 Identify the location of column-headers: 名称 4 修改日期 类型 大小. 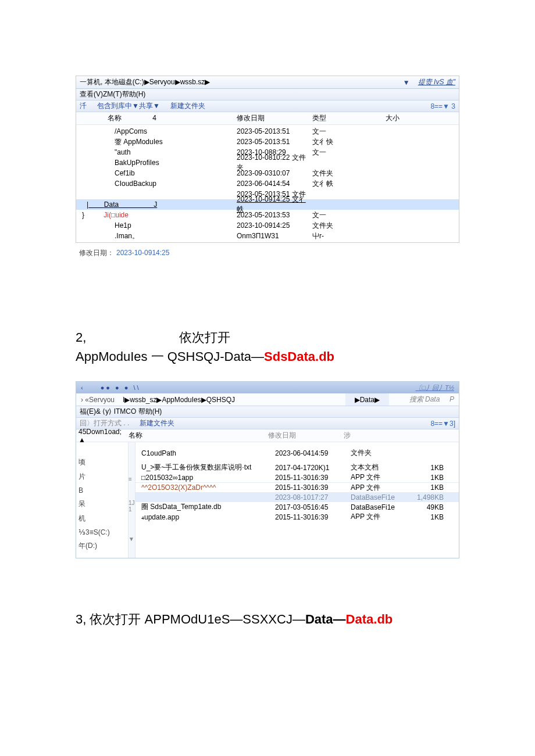
(268, 119).